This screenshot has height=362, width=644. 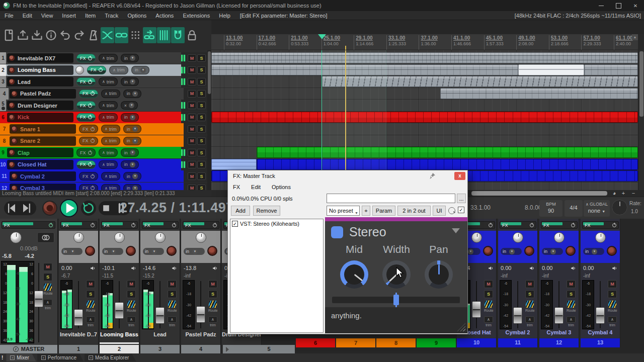 What do you see at coordinates (240, 211) in the screenshot?
I see `fx-add-button: Add` at bounding box center [240, 211].